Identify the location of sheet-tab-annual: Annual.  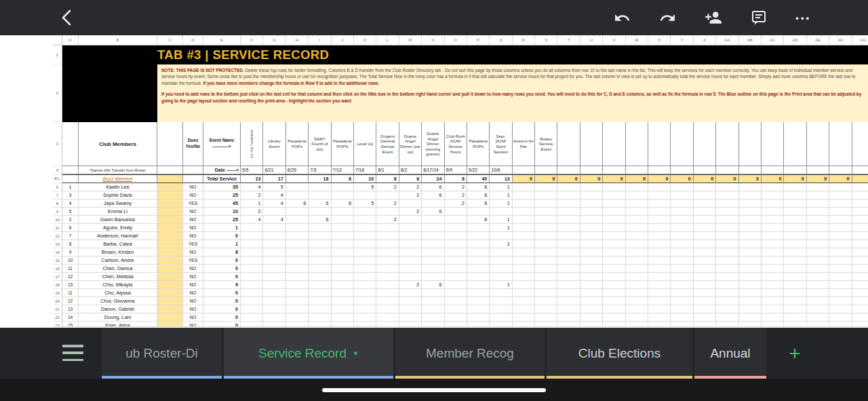
(730, 353).